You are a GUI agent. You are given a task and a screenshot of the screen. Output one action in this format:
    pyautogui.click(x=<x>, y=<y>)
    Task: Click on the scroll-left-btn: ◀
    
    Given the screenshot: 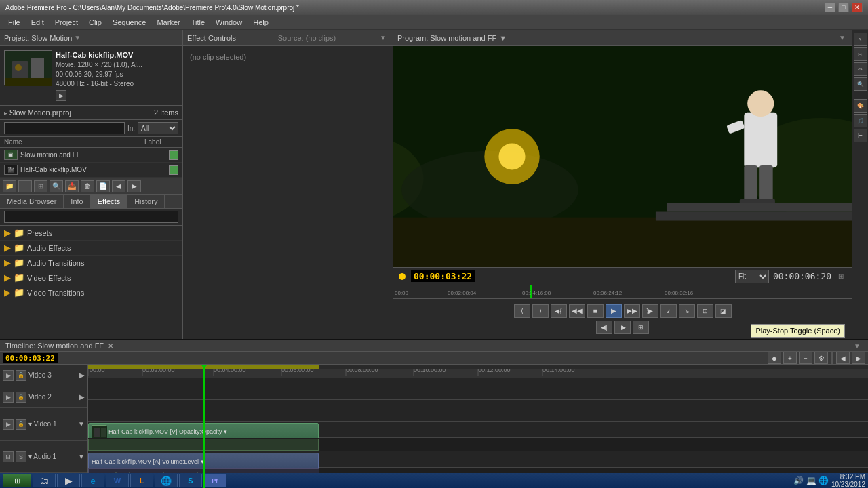 What is the action you would take?
    pyautogui.click(x=843, y=358)
    